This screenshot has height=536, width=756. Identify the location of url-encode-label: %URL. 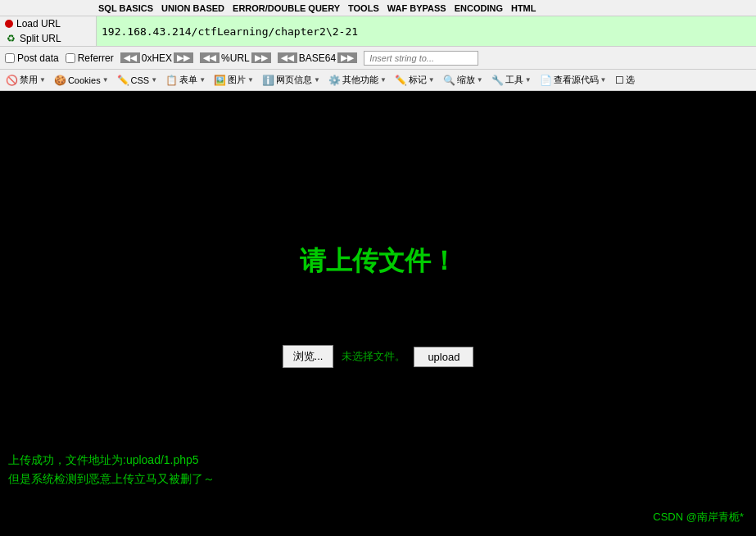
(236, 58).